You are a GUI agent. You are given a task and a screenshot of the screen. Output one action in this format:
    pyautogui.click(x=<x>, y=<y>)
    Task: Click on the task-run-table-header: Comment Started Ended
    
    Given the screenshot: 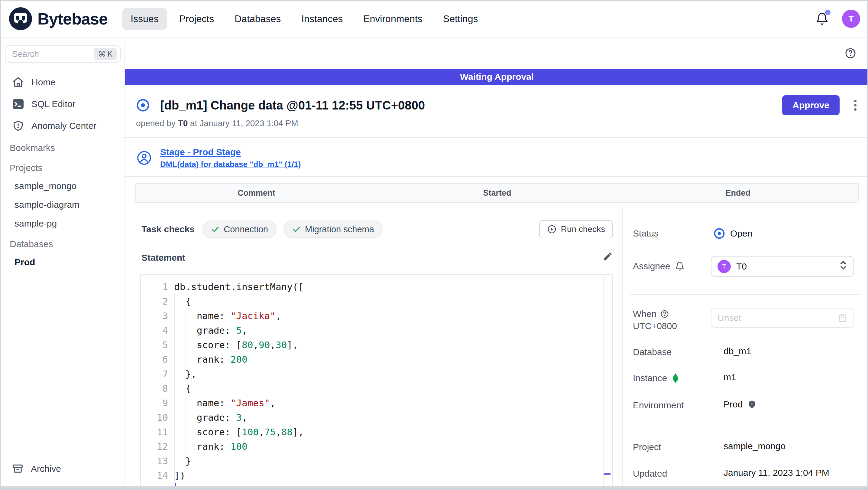 What is the action you would take?
    pyautogui.click(x=497, y=193)
    